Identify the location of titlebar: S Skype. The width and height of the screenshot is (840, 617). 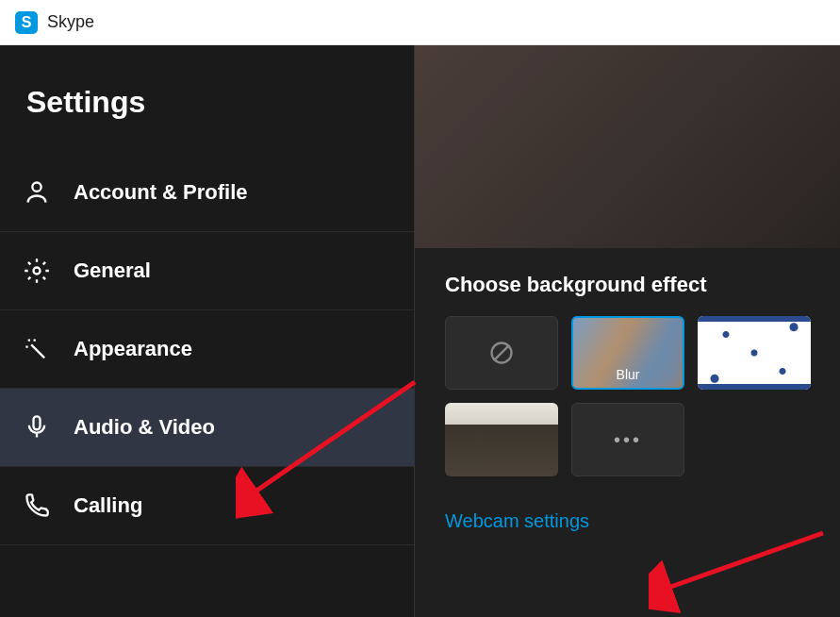
(420, 23).